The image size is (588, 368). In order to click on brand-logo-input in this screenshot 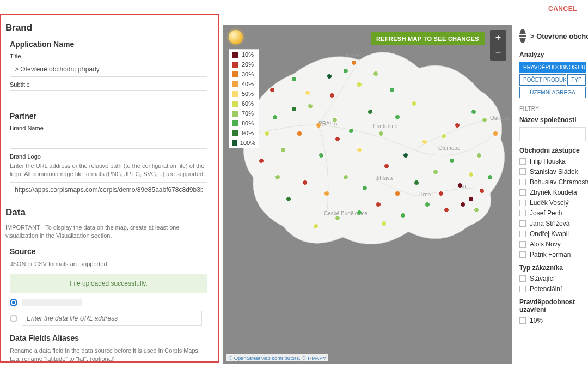, I will do `click(109, 190)`.